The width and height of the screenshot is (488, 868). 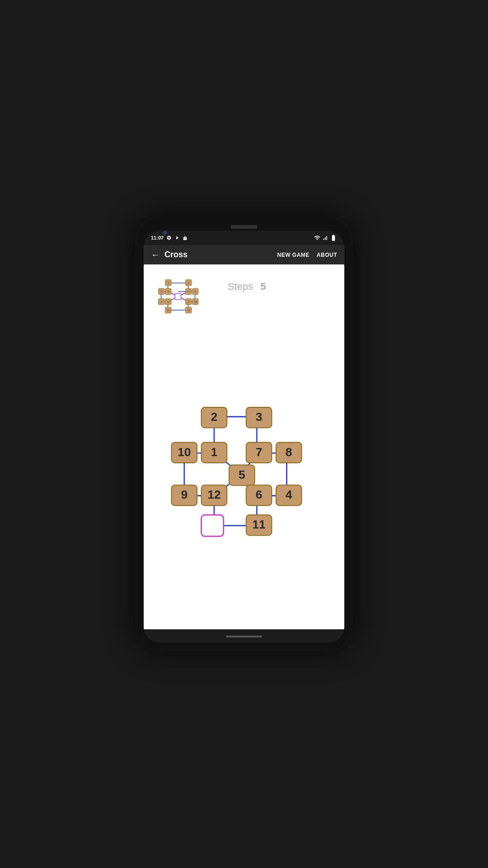 I want to click on time-display: 11:07, so click(x=157, y=238).